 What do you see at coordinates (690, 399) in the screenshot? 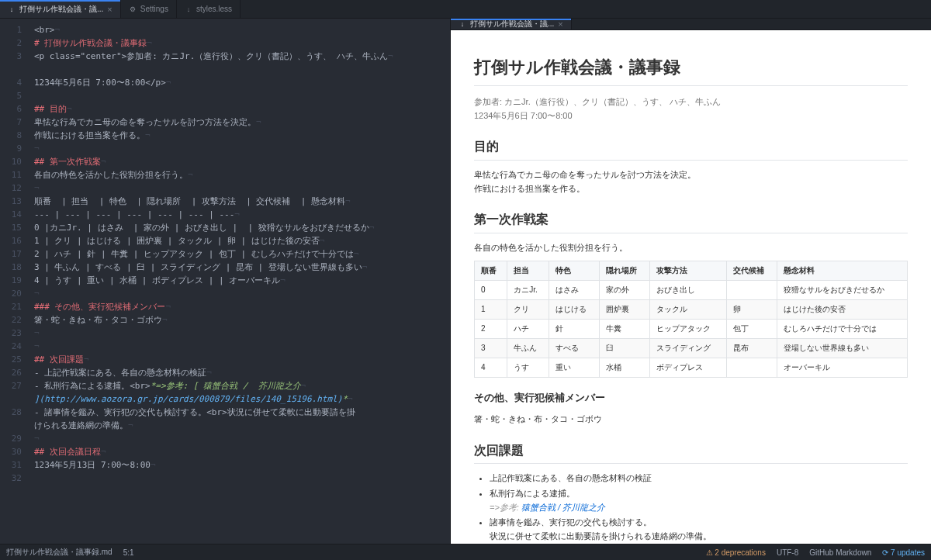
I see `preview-h3-other: その他、実行犯候補メンバー` at bounding box center [690, 399].